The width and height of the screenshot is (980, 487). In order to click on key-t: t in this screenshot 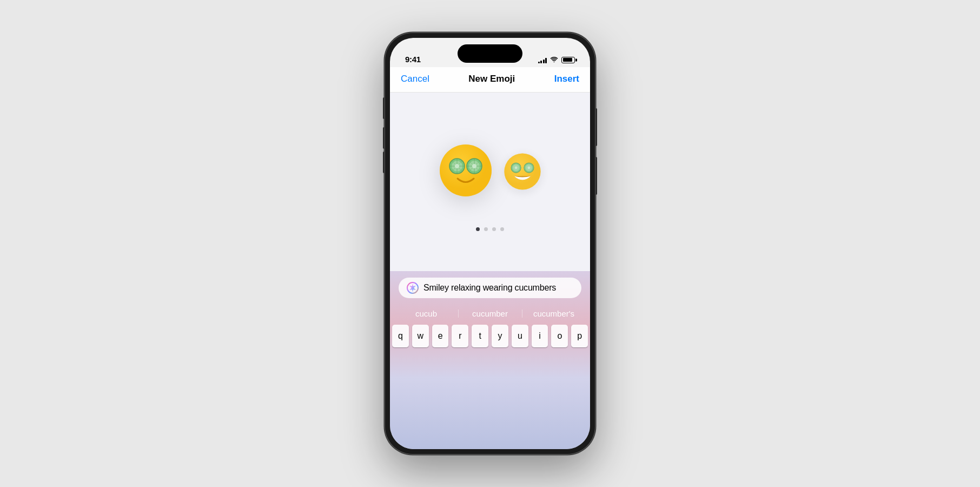, I will do `click(480, 336)`.